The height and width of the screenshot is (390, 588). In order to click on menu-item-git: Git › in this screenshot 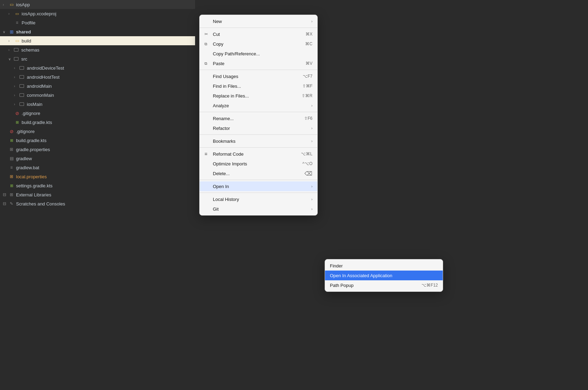, I will do `click(258, 209)`.